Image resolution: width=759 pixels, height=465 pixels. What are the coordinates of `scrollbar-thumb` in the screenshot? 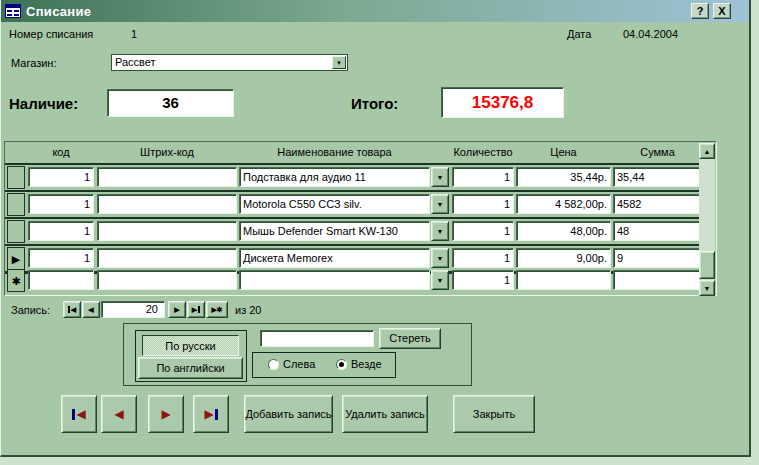 It's located at (707, 265).